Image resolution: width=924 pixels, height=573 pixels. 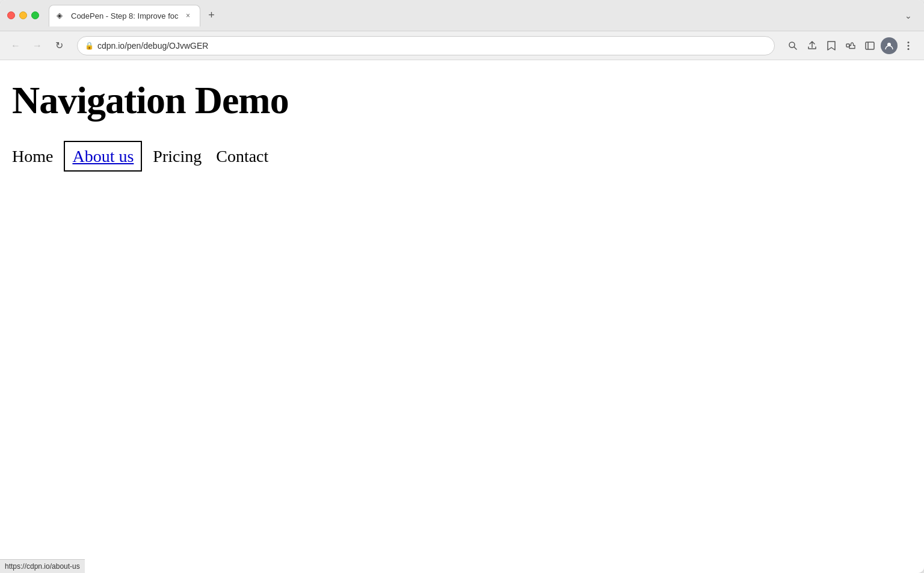 What do you see at coordinates (103, 156) in the screenshot?
I see `nav-link-about: About us` at bounding box center [103, 156].